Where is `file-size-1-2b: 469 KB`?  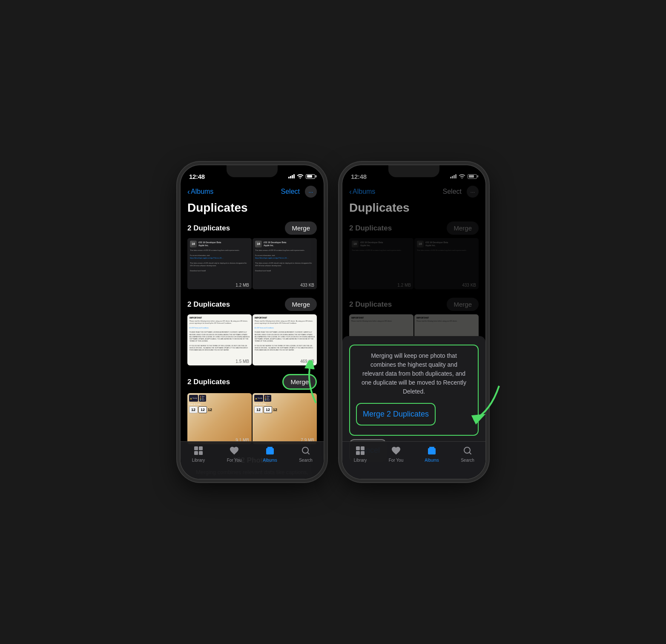
file-size-1-2b: 469 KB is located at coordinates (307, 361).